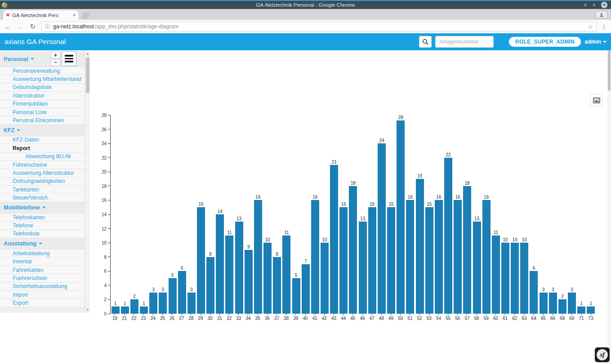 The height and width of the screenshot is (364, 611). I want to click on sidebar-item: Personalverwaltung, so click(42, 71).